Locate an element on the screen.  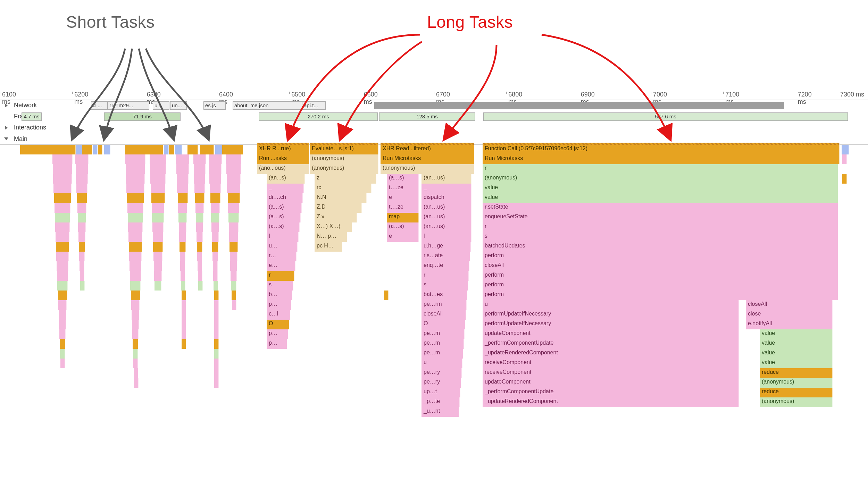
flame-frame: Z.v is located at coordinates (336, 218).